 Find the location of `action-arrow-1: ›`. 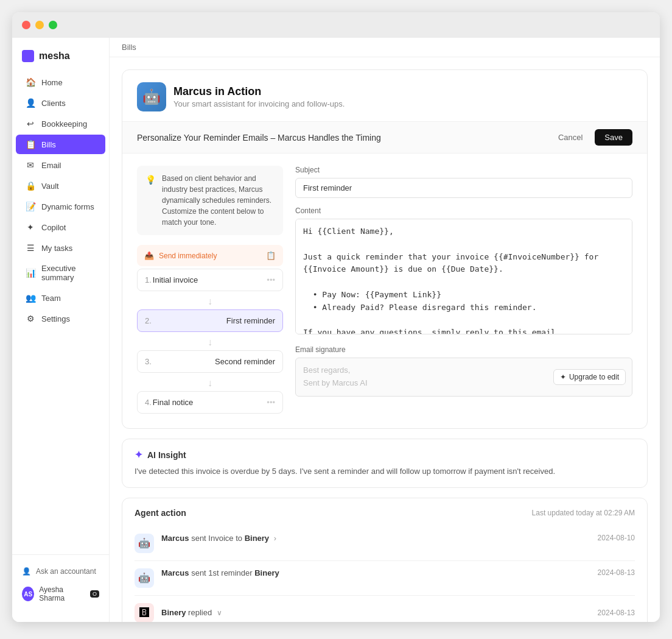

action-arrow-1: › is located at coordinates (275, 538).